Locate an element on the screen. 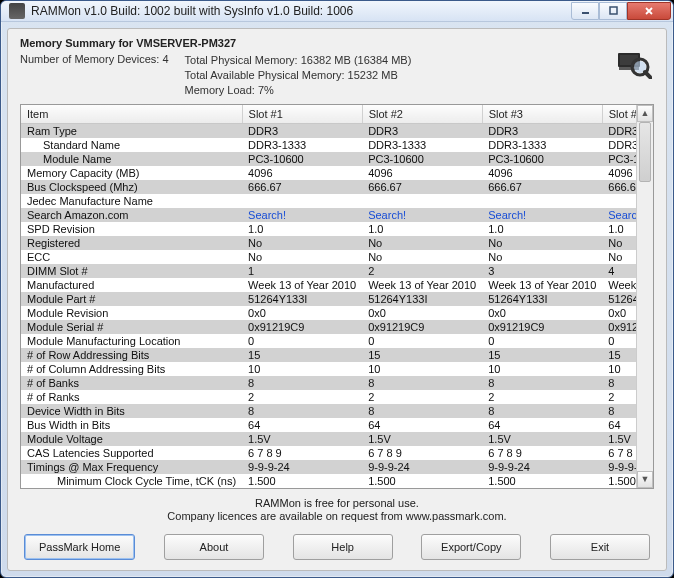 Image resolution: width=674 pixels, height=578 pixels. scroll-thumb is located at coordinates (645, 152).